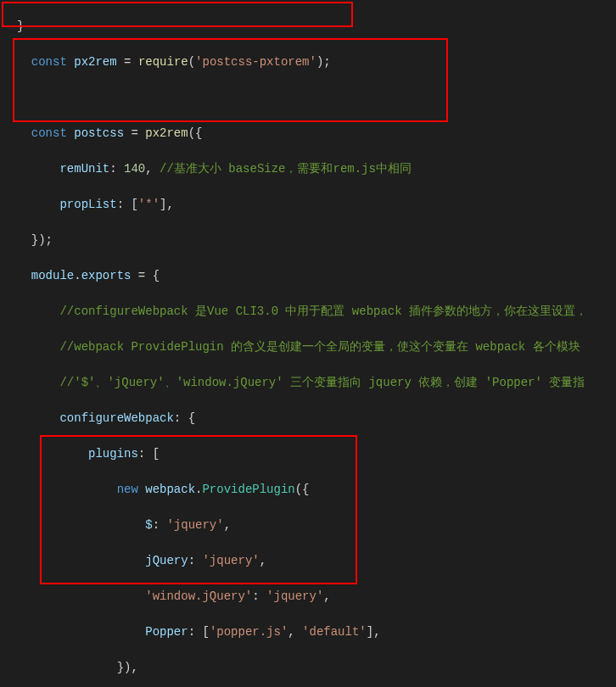 This screenshot has height=687, width=616. What do you see at coordinates (314, 597) in the screenshot?
I see `code-line: 'window.jQuery': 'jquery',` at bounding box center [314, 597].